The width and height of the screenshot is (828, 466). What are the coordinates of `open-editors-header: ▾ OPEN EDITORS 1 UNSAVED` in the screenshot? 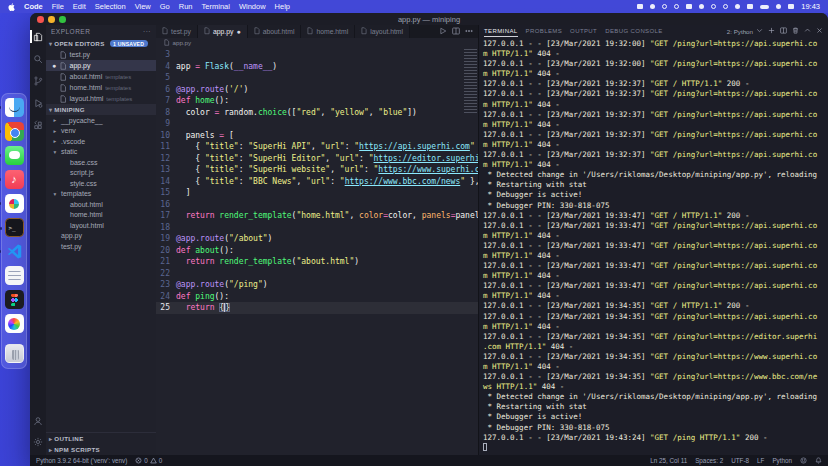 It's located at (101, 44).